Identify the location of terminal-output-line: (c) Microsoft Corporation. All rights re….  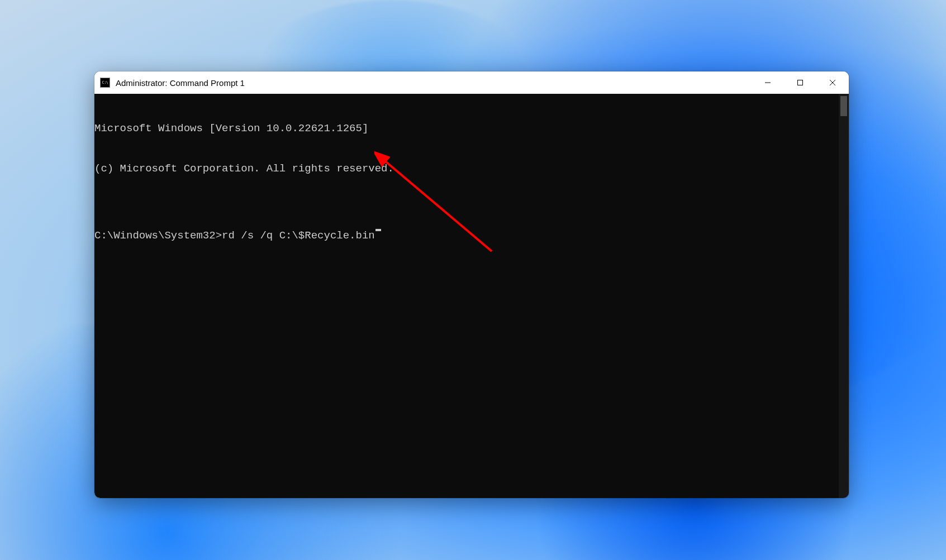
(467, 169).